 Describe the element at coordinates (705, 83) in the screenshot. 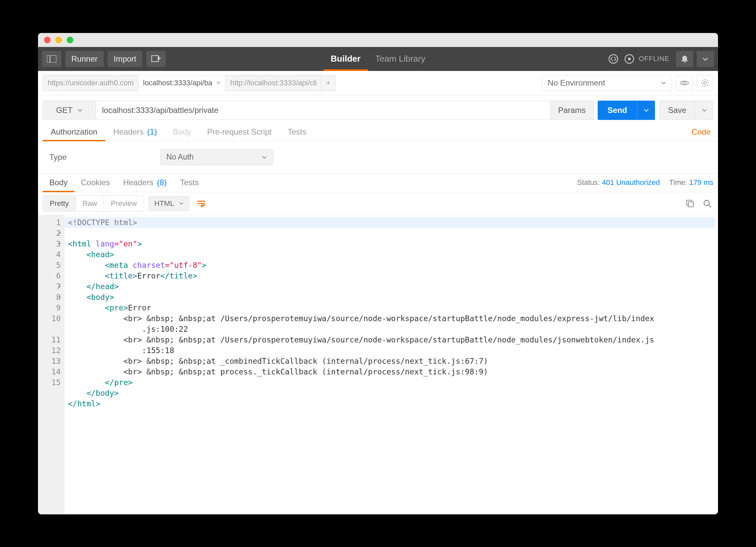

I see `manage-environments-button` at that location.